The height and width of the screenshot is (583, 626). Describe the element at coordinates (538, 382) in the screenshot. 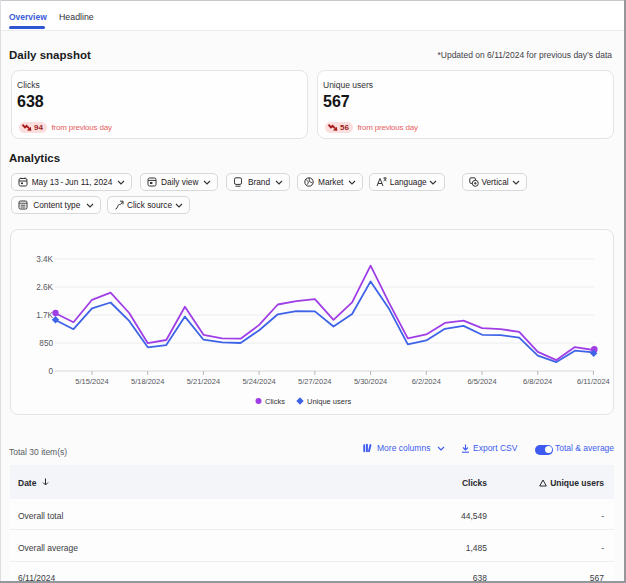

I see `svg-text: 6/8/2024` at that location.